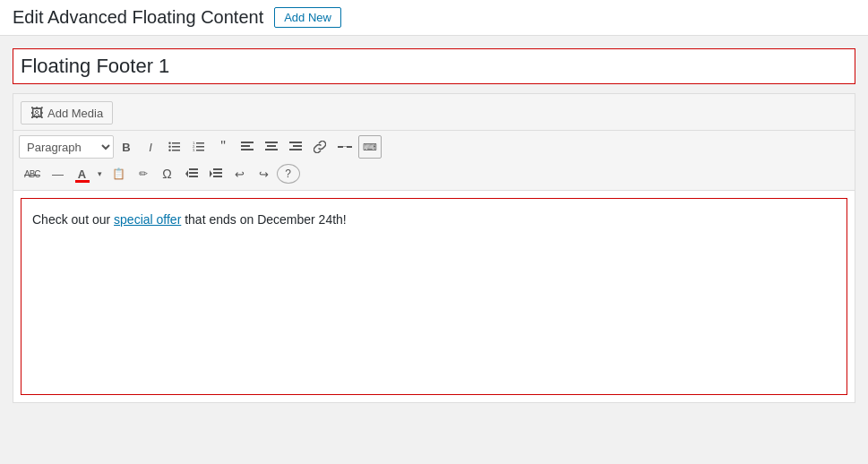 The height and width of the screenshot is (464, 868). Describe the element at coordinates (58, 174) in the screenshot. I see `horizontal-rule-button: —` at that location.